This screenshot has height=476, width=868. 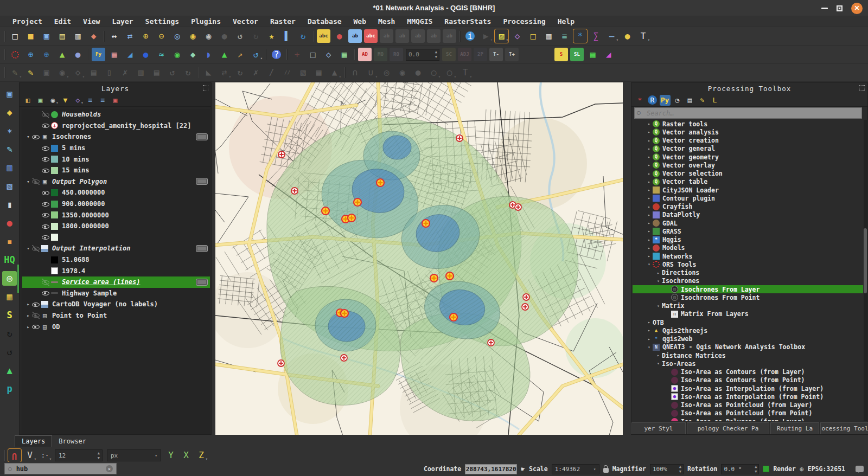 I want to click on advanced-digitize-adj-button: ADJ, so click(x=464, y=54).